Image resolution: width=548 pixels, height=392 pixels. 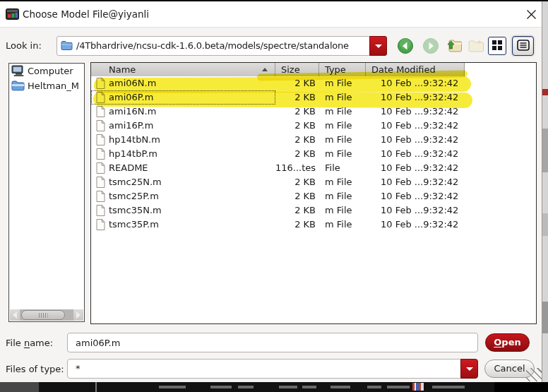 What do you see at coordinates (342, 69) in the screenshot?
I see `column-header-type: Type` at bounding box center [342, 69].